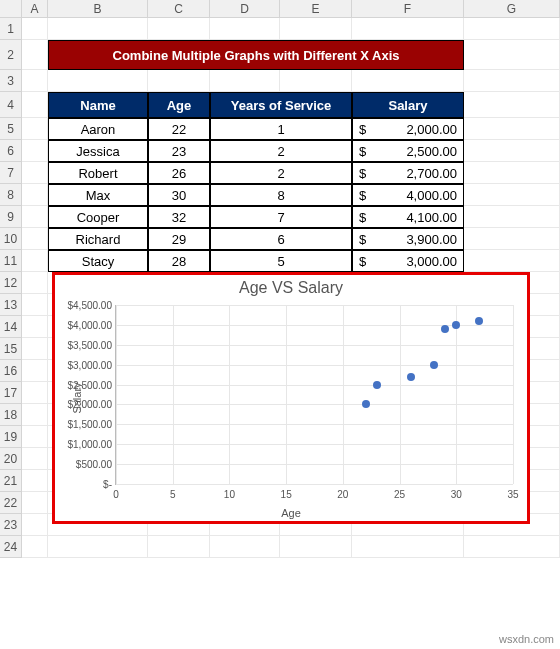 This screenshot has width=560, height=649. What do you see at coordinates (35, 173) in the screenshot?
I see `cell-A7` at bounding box center [35, 173].